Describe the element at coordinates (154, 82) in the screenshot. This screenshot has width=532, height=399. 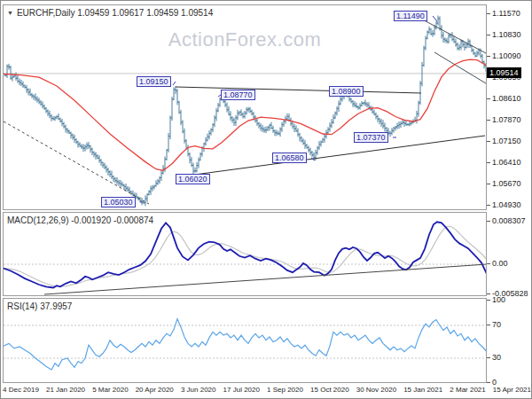
I see `price-annotation-label: 1.09150` at that location.